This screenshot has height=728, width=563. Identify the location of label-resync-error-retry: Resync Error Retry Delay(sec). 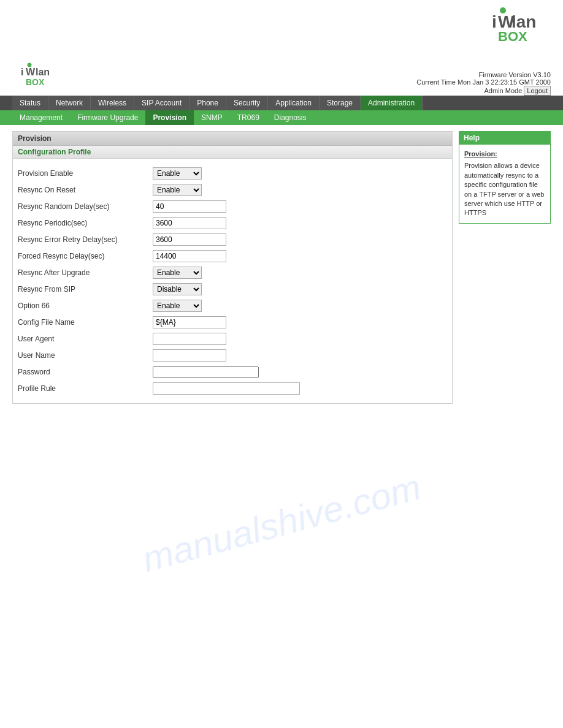
(85, 240).